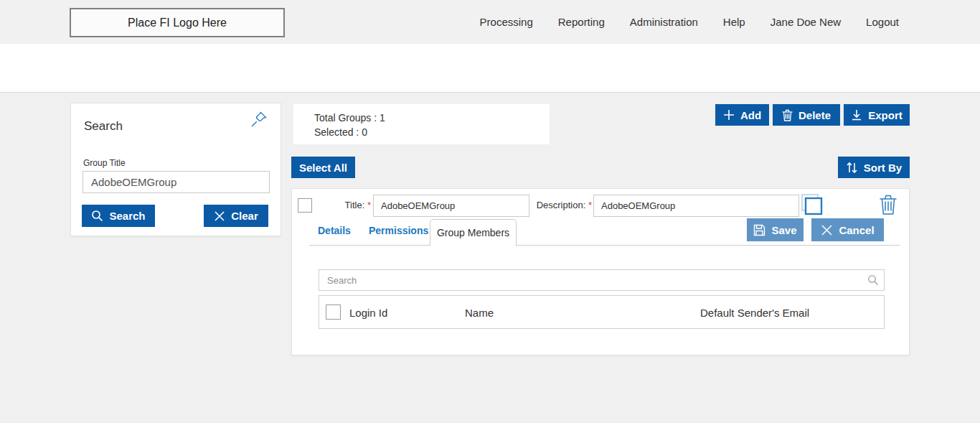 The width and height of the screenshot is (980, 423). I want to click on add-button-label: Add, so click(750, 115).